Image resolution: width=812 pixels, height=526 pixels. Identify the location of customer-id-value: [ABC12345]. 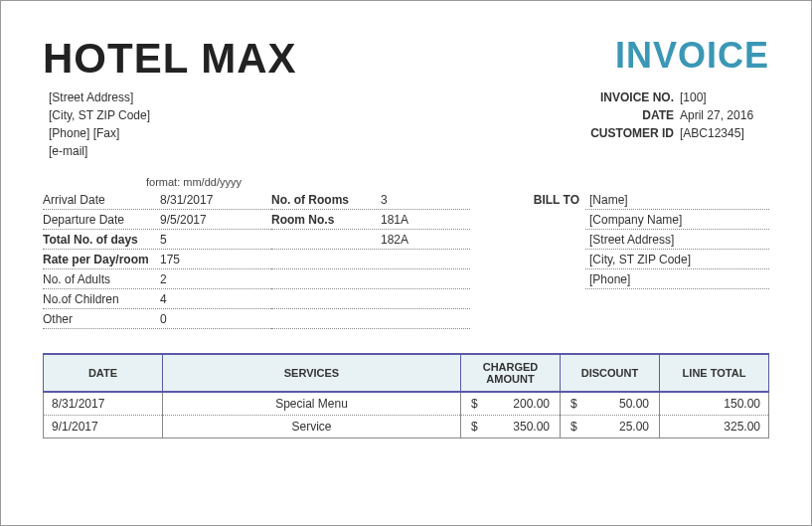
(725, 133).